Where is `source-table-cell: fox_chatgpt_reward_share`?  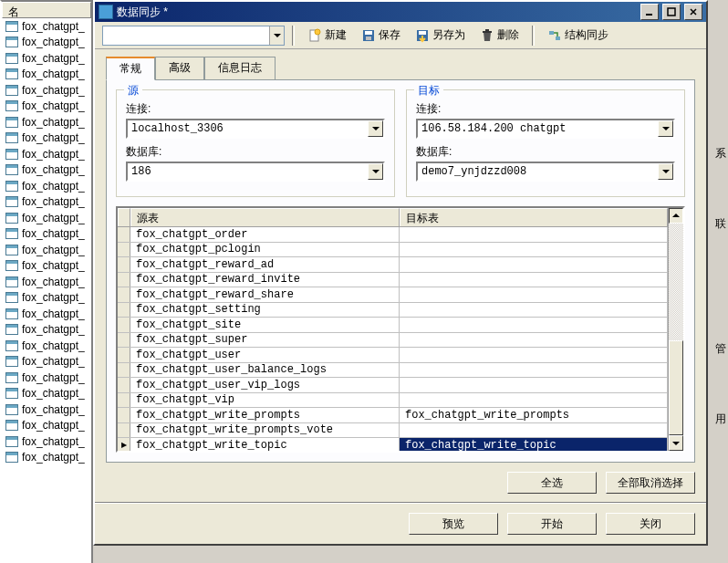 source-table-cell: fox_chatgpt_reward_share is located at coordinates (265, 295).